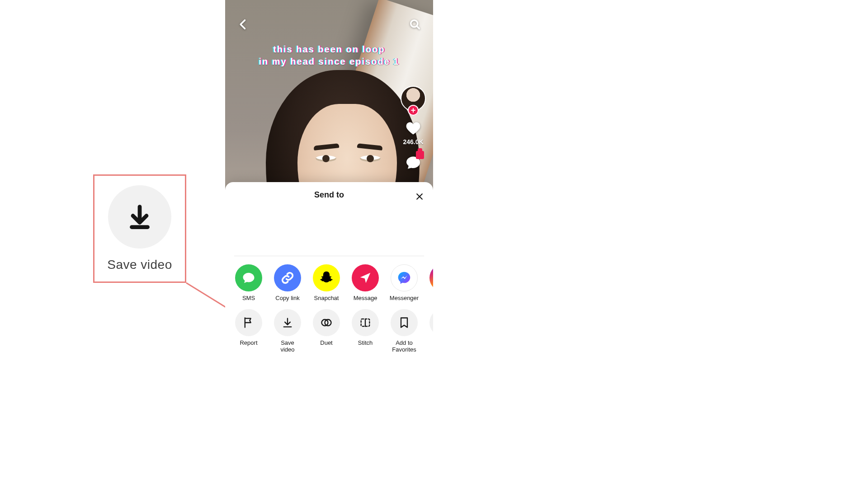  I want to click on stitch-icon, so click(365, 323).